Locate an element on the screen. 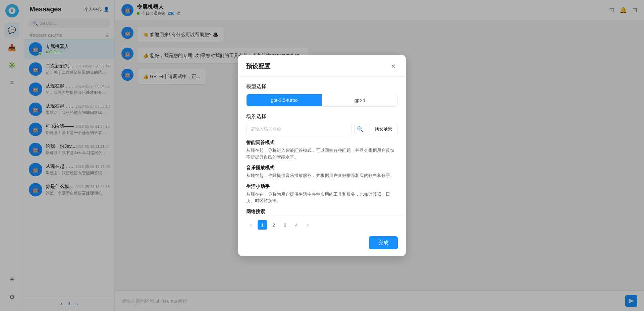  modal-title: 预设配置 is located at coordinates (258, 66).